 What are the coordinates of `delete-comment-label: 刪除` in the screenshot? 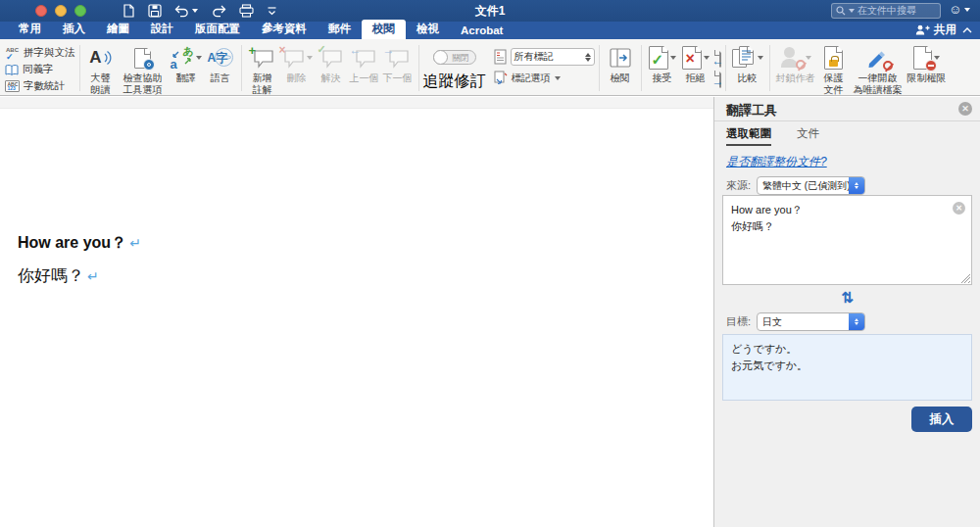 It's located at (297, 78).